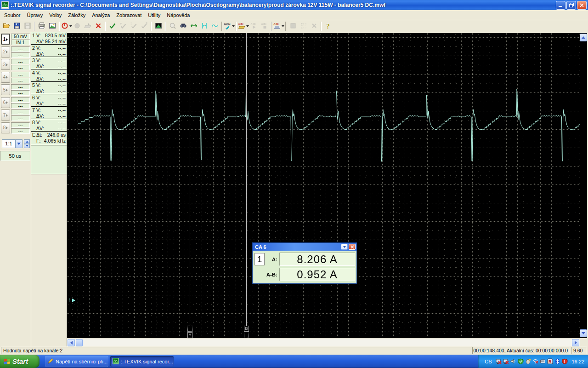 This screenshot has width=588, height=368. What do you see at coordinates (12, 15) in the screenshot?
I see `menu-soubor: Soubor` at bounding box center [12, 15].